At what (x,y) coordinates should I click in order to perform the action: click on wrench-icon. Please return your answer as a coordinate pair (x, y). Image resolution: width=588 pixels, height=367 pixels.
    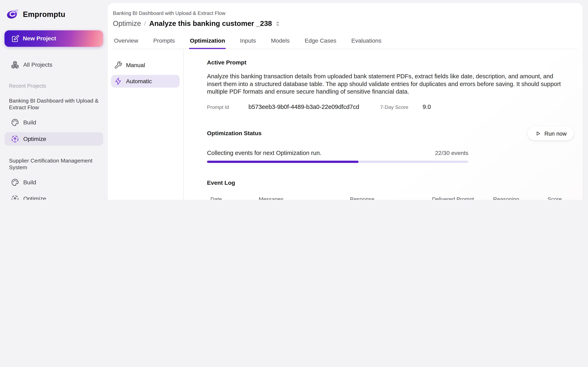
    Looking at the image, I should click on (118, 65).